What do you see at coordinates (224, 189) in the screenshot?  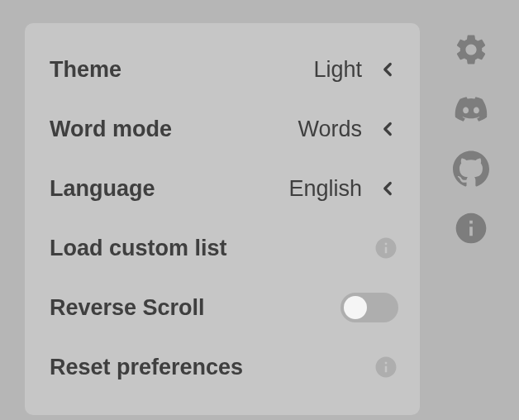 I see `language-row: Language English` at bounding box center [224, 189].